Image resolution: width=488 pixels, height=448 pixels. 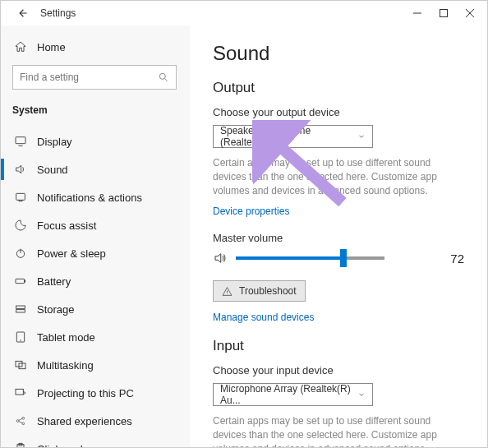 I want to click on projecting-icon, so click(x=21, y=393).